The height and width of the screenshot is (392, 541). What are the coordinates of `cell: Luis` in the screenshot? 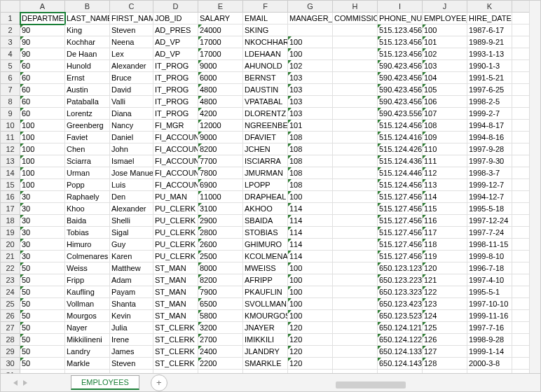 It's located at (132, 185).